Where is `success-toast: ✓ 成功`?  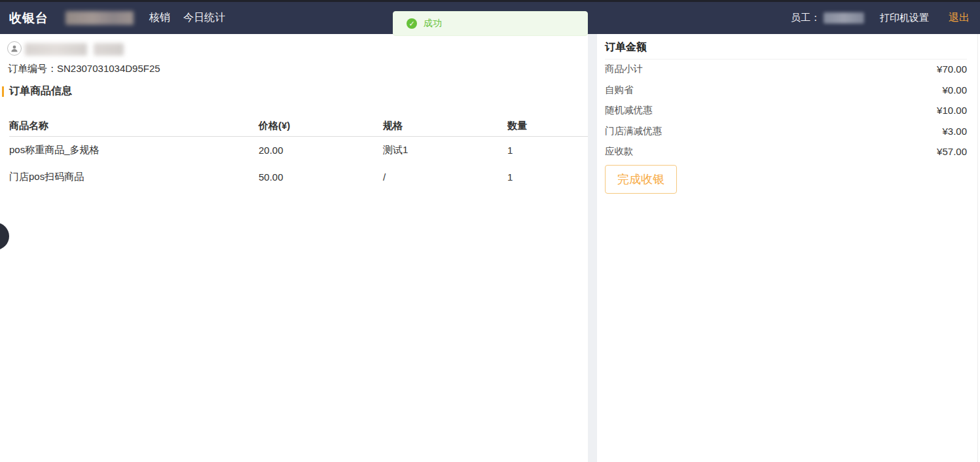 success-toast: ✓ 成功 is located at coordinates (490, 24).